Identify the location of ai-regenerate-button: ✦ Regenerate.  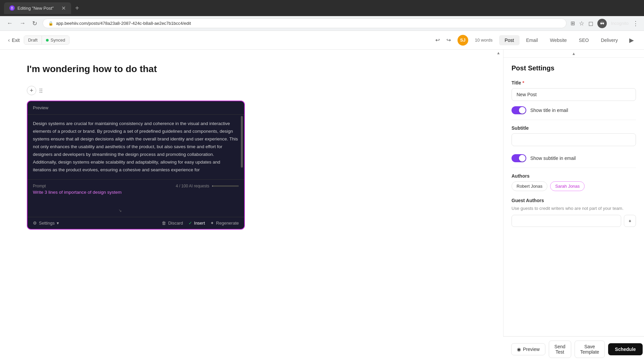
(225, 223).